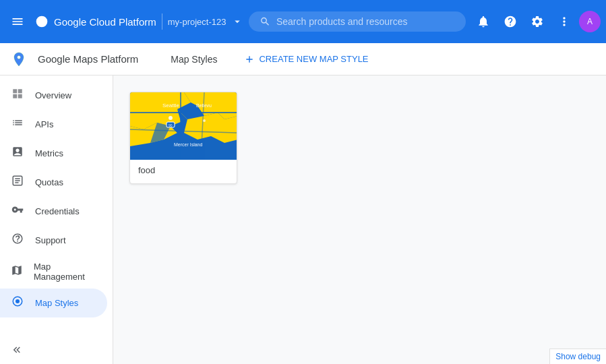 The height and width of the screenshot is (364, 606). What do you see at coordinates (57, 220) in the screenshot?
I see `sidebar: Overview APIs Metrics Quotas Credentials` at bounding box center [57, 220].